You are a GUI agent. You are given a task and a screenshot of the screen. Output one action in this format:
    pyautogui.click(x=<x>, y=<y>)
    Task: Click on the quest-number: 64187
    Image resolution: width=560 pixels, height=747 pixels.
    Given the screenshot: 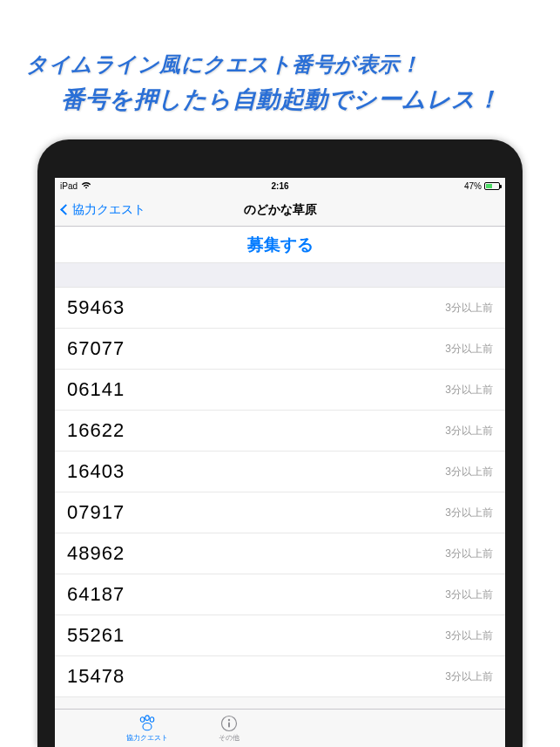 What is the action you would take?
    pyautogui.click(x=96, y=594)
    